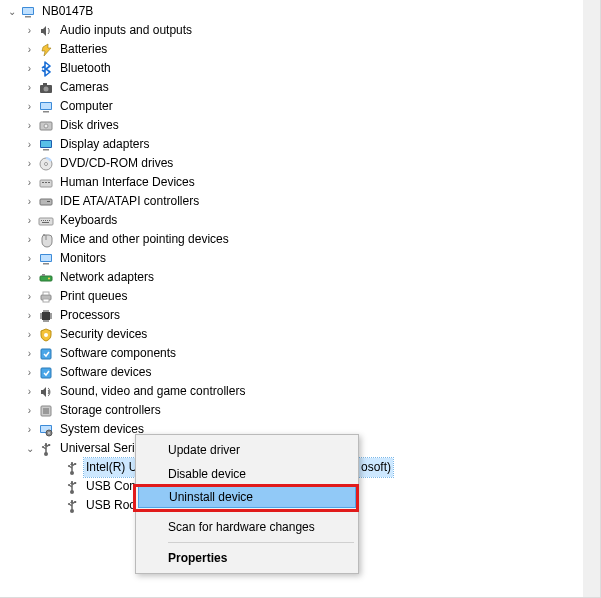 Image resolution: width=601 pixels, height=598 pixels. I want to click on tree-category-kb: ›Keyboards, so click(126, 220).